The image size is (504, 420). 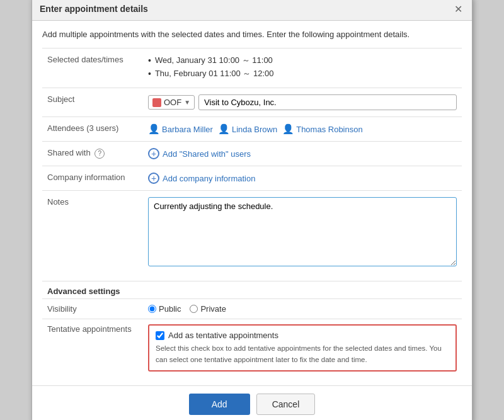 I want to click on company-info-label: Company information, so click(x=93, y=179).